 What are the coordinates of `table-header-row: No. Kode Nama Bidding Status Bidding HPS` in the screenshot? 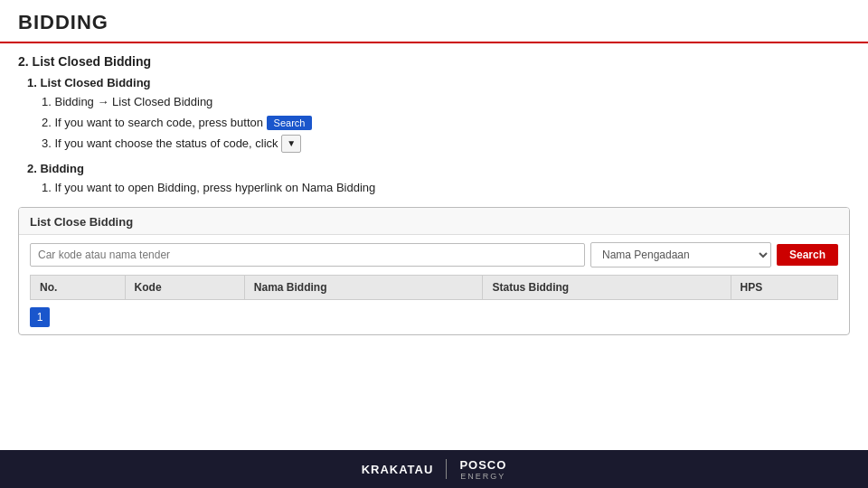 It's located at (434, 287).